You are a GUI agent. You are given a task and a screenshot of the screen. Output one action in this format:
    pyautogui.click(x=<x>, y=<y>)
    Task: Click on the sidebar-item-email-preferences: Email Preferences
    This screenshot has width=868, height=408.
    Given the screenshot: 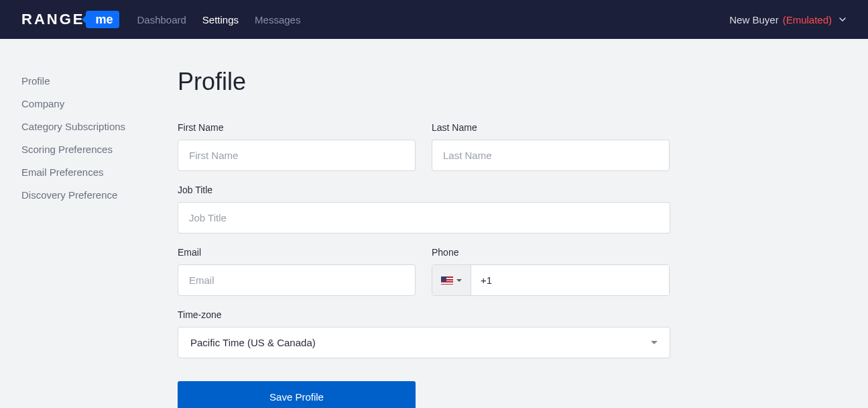 What is the action you would take?
    pyautogui.click(x=99, y=172)
    